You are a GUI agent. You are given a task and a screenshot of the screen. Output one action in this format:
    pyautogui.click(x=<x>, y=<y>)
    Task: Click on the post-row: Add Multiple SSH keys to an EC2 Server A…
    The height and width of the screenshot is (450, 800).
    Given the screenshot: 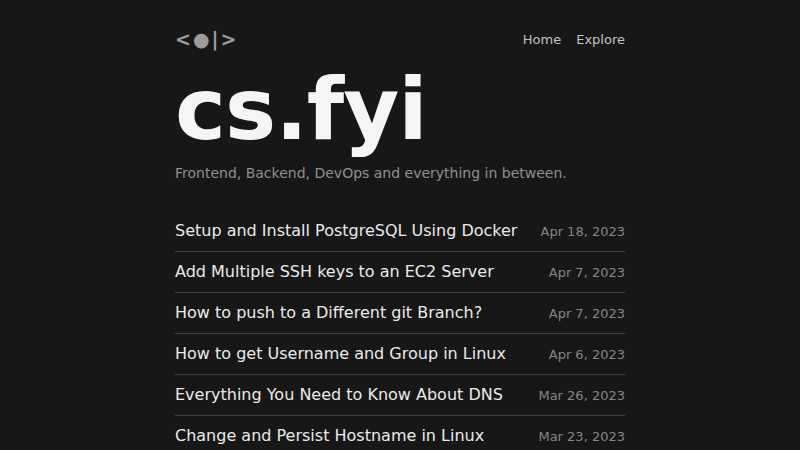 What is the action you would take?
    pyautogui.click(x=400, y=272)
    